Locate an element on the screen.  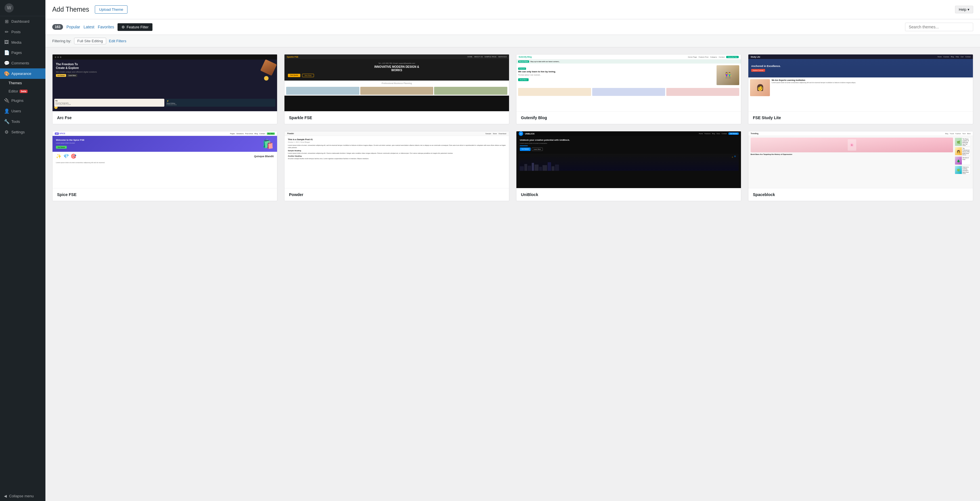
space-content: 🌸 Book Bans Are Targeting the History of… is located at coordinates (861, 157).